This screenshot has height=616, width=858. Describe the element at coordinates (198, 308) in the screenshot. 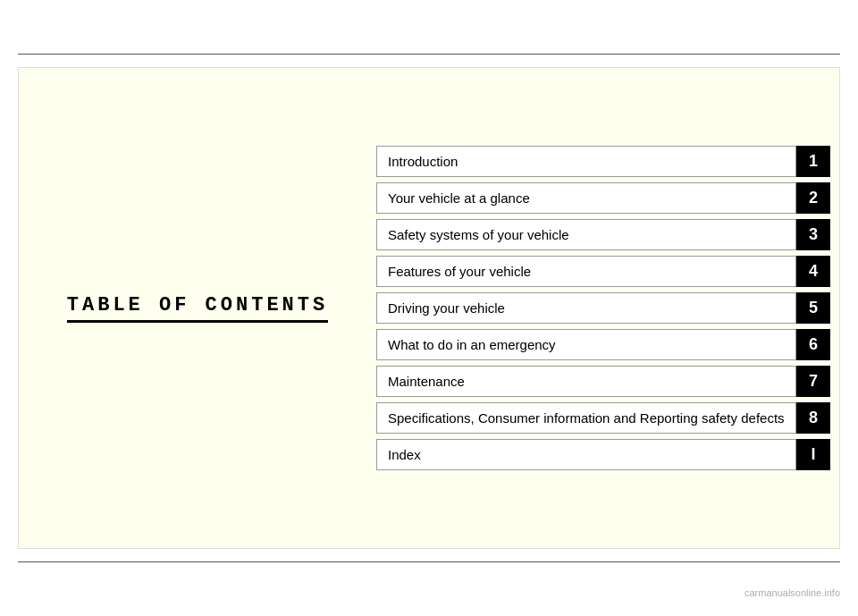

I see `toc-title: TABLE OF CONTENTS` at that location.